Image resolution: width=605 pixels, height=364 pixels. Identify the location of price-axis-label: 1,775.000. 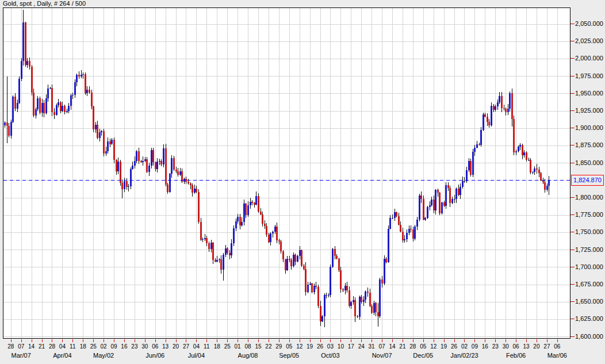
(589, 215).